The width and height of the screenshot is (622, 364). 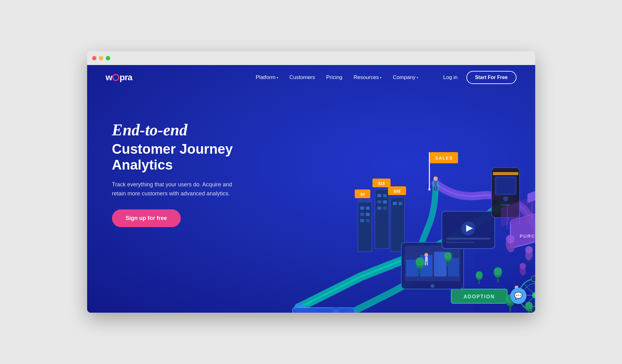 I want to click on svg-text: $15, so click(x=381, y=184).